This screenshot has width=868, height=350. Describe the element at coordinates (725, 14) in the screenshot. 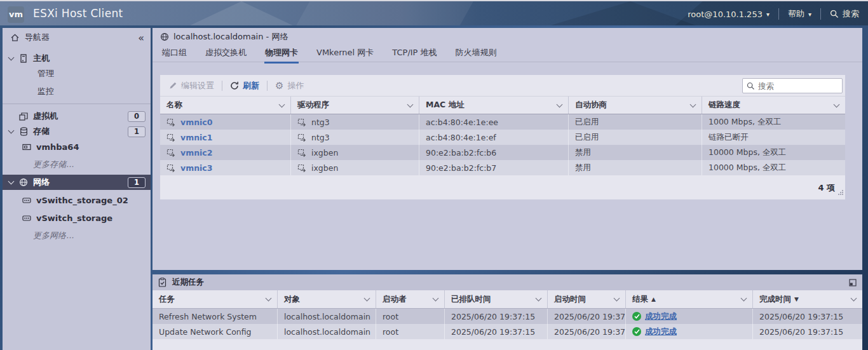

I see `user-menu-label: root@10.10.1.253` at that location.